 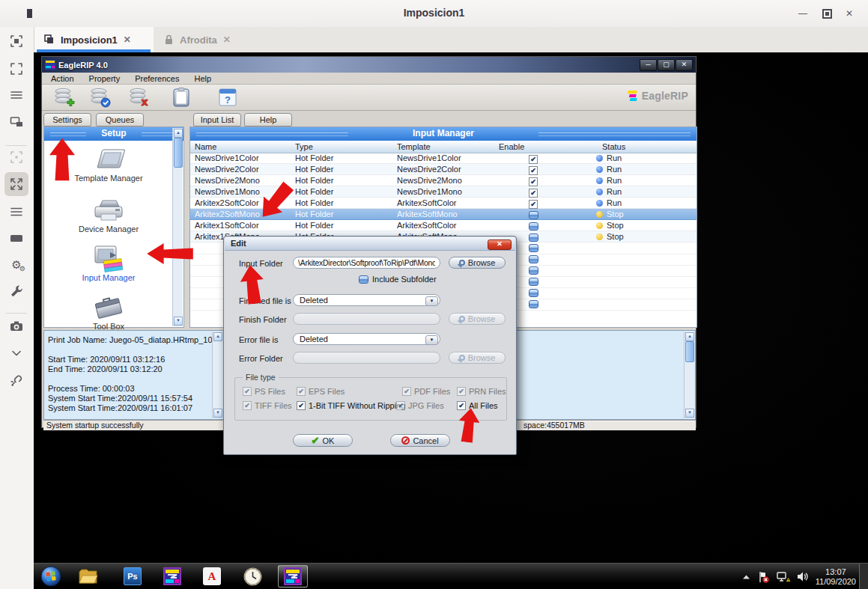 What do you see at coordinates (16, 353) in the screenshot?
I see `minimize-toolbar-button` at bounding box center [16, 353].